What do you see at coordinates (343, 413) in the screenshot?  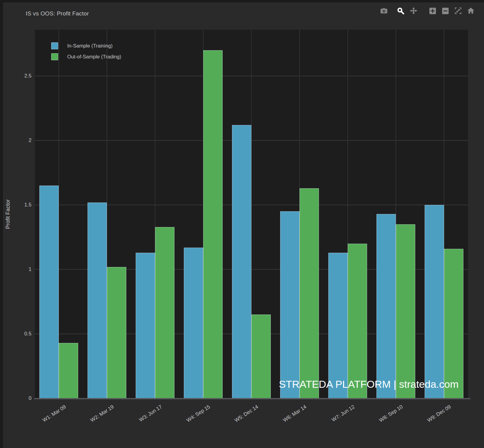 I see `x-tick-label: W7: Jun 12` at bounding box center [343, 413].